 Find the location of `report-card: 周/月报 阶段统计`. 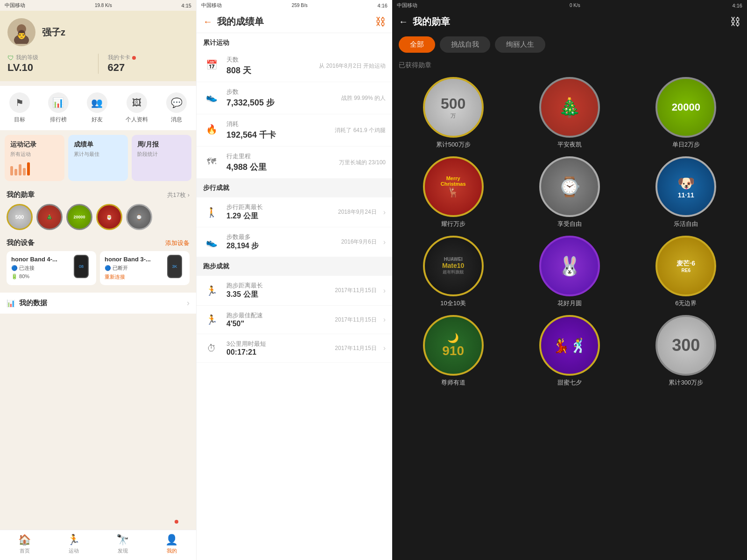

report-card: 周/月报 阶段统计 is located at coordinates (162, 158).